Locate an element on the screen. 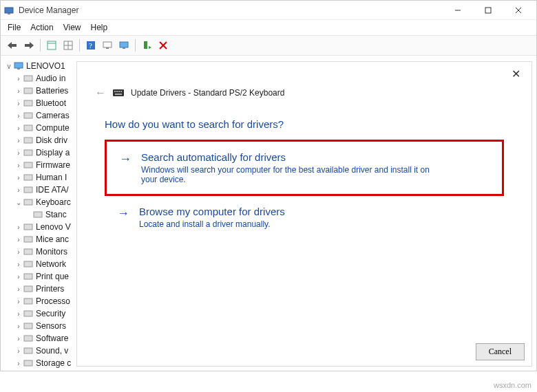  tree-item: ›Monitors is located at coordinates (40, 252).